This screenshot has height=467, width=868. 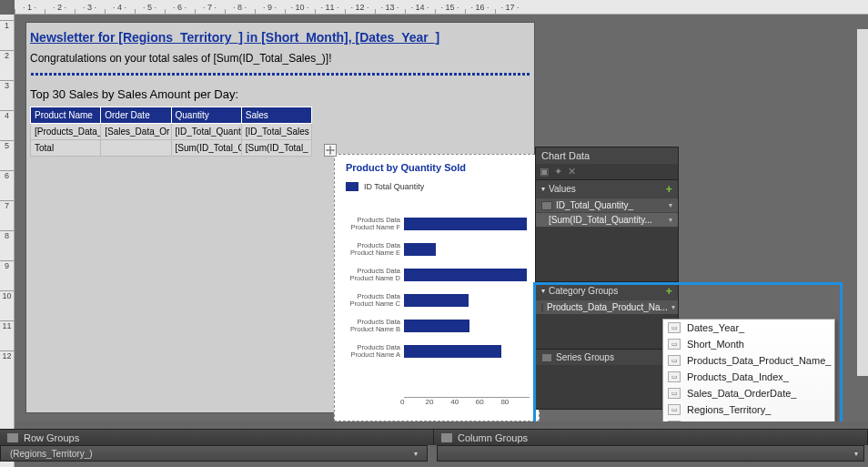 I want to click on column-groups-icon, so click(x=447, y=438).